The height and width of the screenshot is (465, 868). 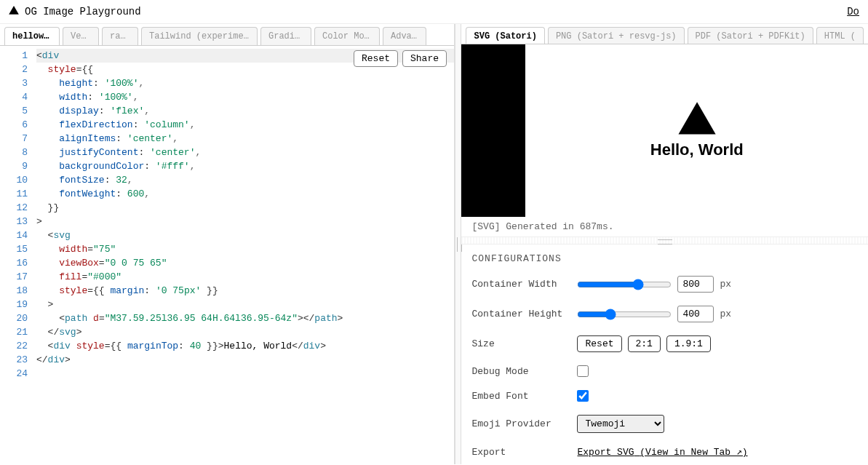 What do you see at coordinates (697, 131) in the screenshot?
I see `preview-canvas: Hello, World` at bounding box center [697, 131].